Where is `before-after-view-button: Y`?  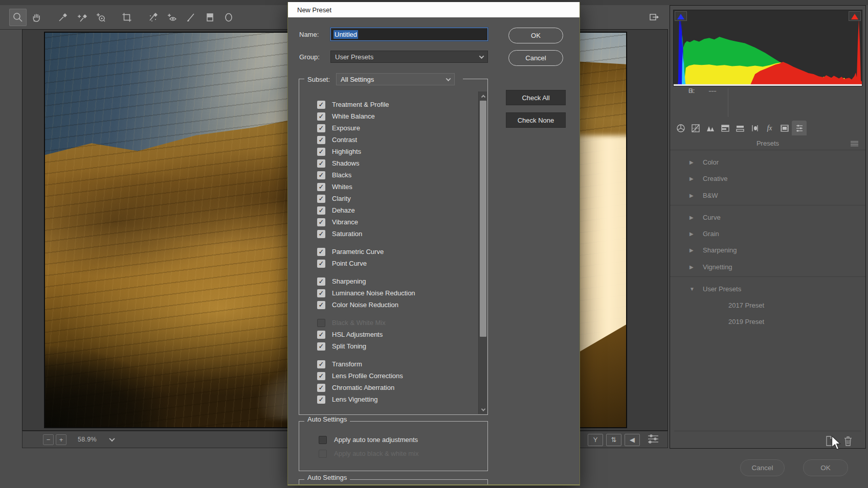
before-after-view-button: Y is located at coordinates (595, 440).